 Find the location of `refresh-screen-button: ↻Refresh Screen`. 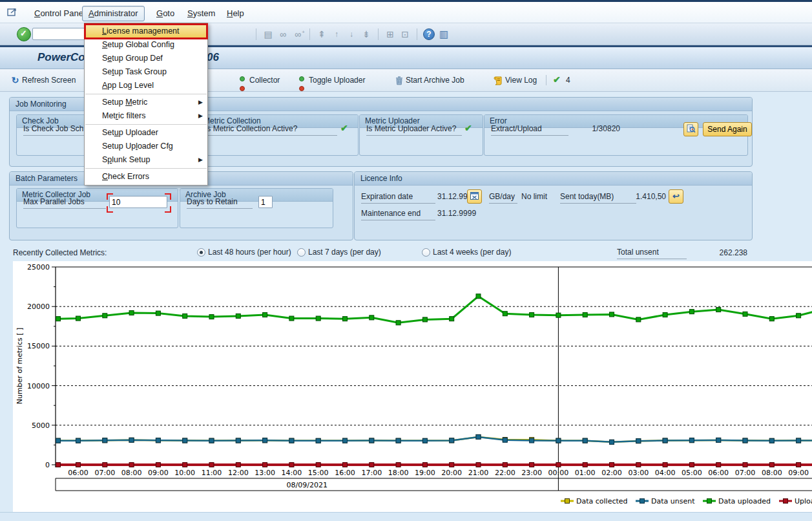

refresh-screen-button: ↻Refresh Screen is located at coordinates (43, 80).